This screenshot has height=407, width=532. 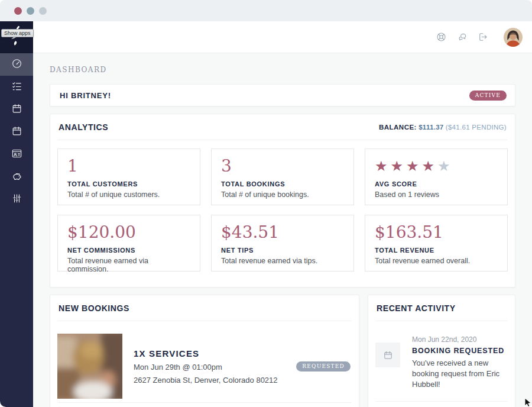 I want to click on booking-address: 2627 Zenobia St, Denver, Colorado 80212, so click(x=215, y=380).